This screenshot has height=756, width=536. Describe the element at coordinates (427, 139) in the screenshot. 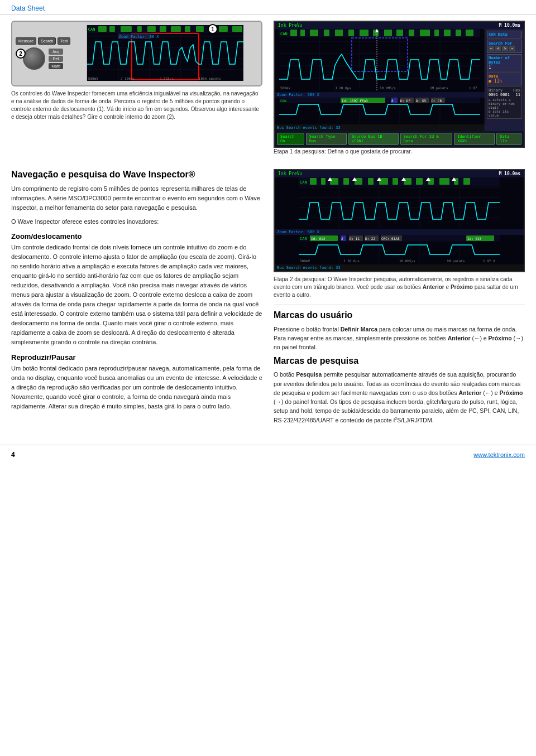

I see `search-for-id-btn: Search For Id & Data` at that location.